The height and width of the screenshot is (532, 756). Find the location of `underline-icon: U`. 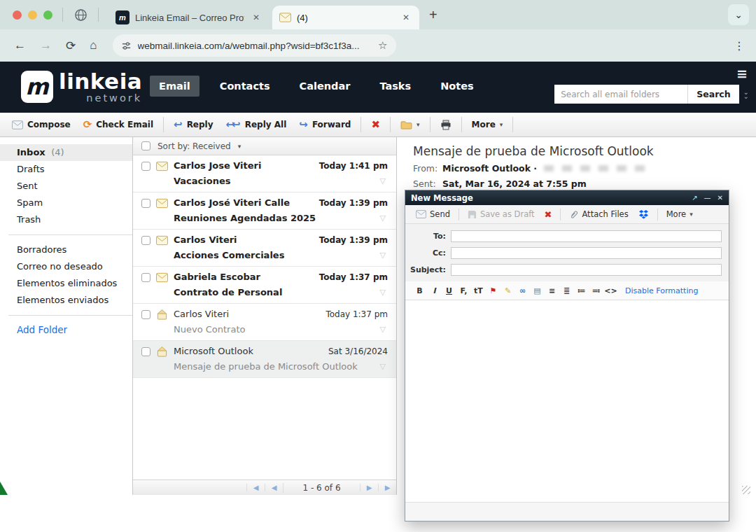

underline-icon: U is located at coordinates (449, 291).